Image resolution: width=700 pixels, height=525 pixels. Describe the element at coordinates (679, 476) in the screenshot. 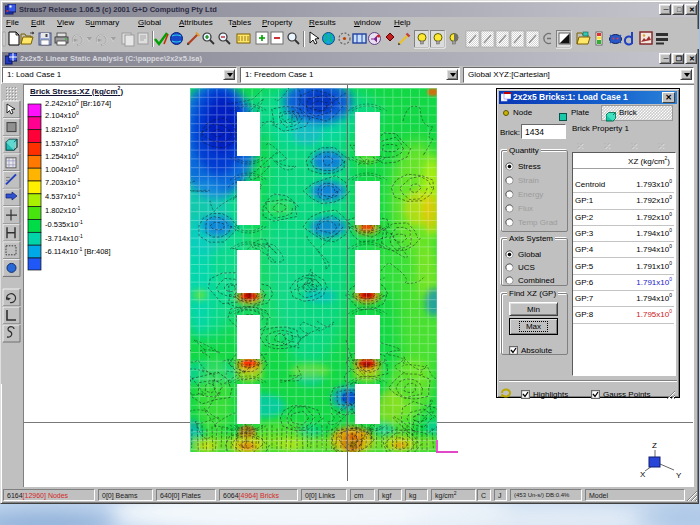

I see `svg-text: Y` at that location.